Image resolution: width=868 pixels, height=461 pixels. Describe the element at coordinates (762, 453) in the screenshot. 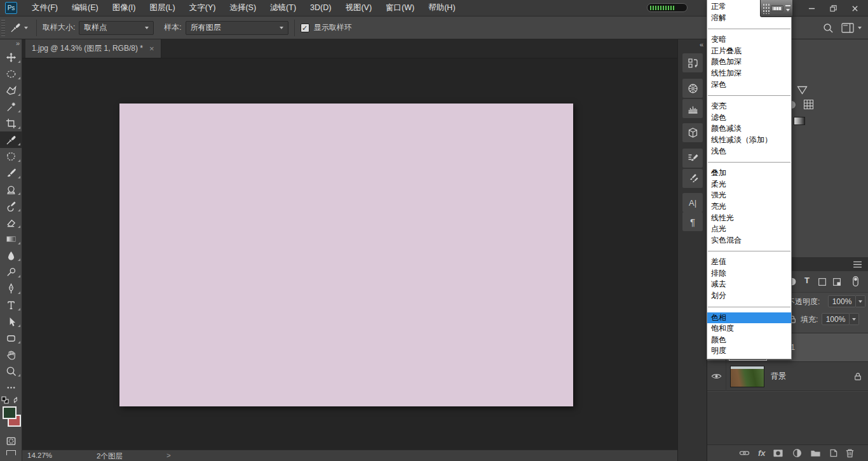

I see `layer-style-button: fx` at that location.